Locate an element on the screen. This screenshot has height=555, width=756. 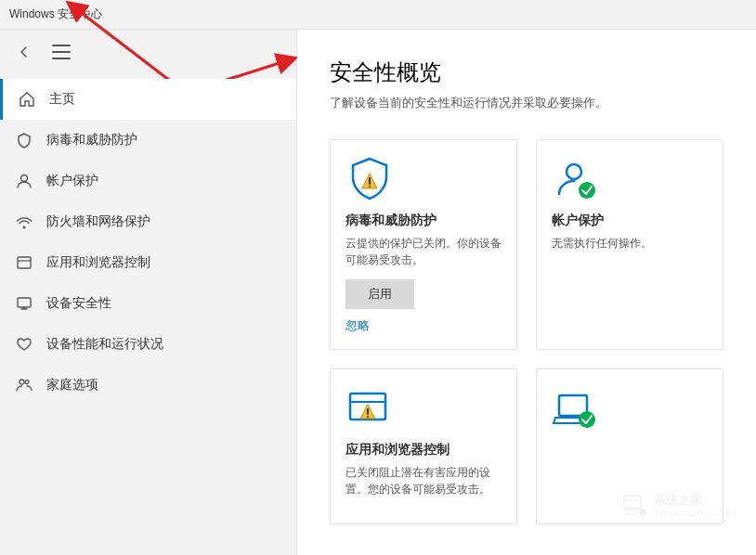
sidebar-item-family: 家庭选项 is located at coordinates (149, 385).